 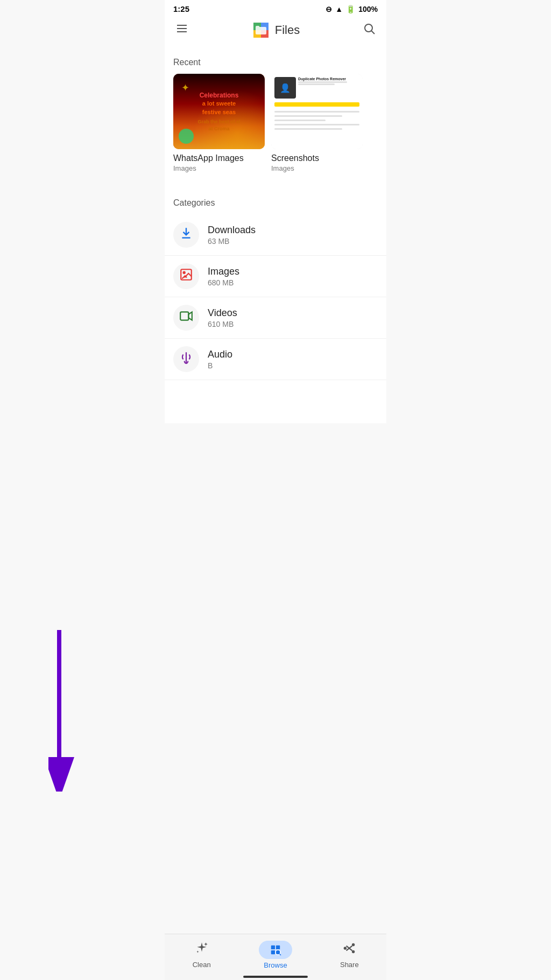 I want to click on search-button, so click(x=369, y=30).